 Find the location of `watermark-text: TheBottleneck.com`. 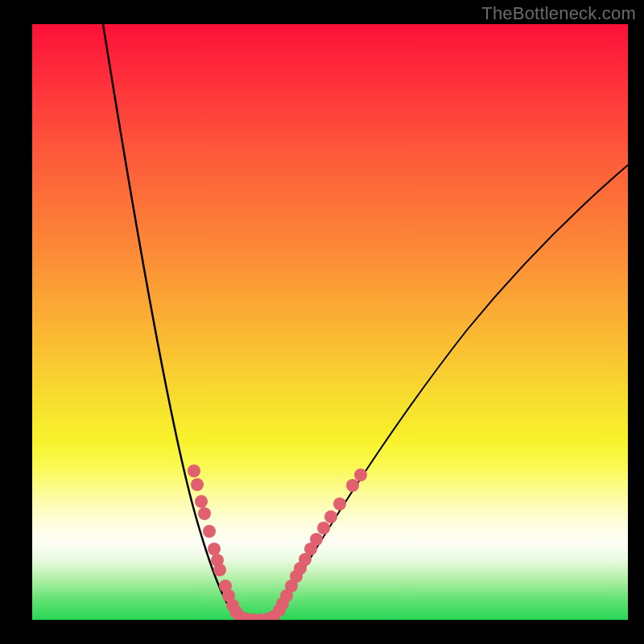

watermark-text: TheBottleneck.com is located at coordinates (559, 14).